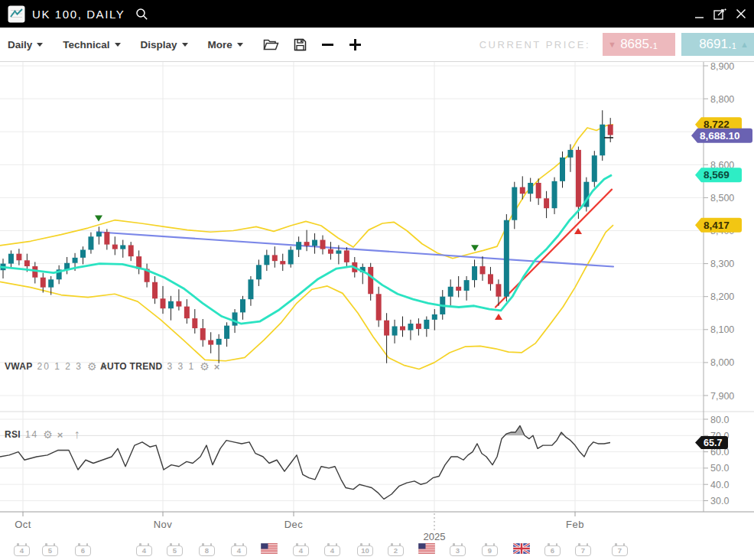 The image size is (754, 560). Describe the element at coordinates (457, 551) in the screenshot. I see `calendar-event-day: 3` at that location.